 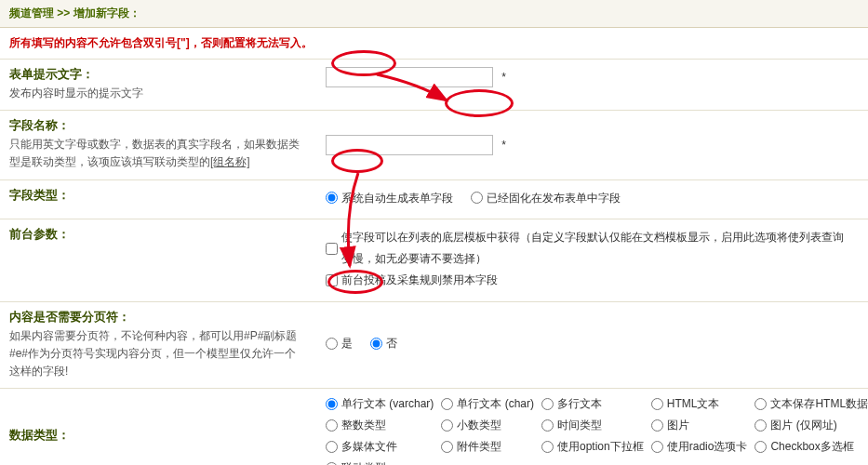 I want to click on dtype-radio-5: 整数类型, so click(x=380, y=426).